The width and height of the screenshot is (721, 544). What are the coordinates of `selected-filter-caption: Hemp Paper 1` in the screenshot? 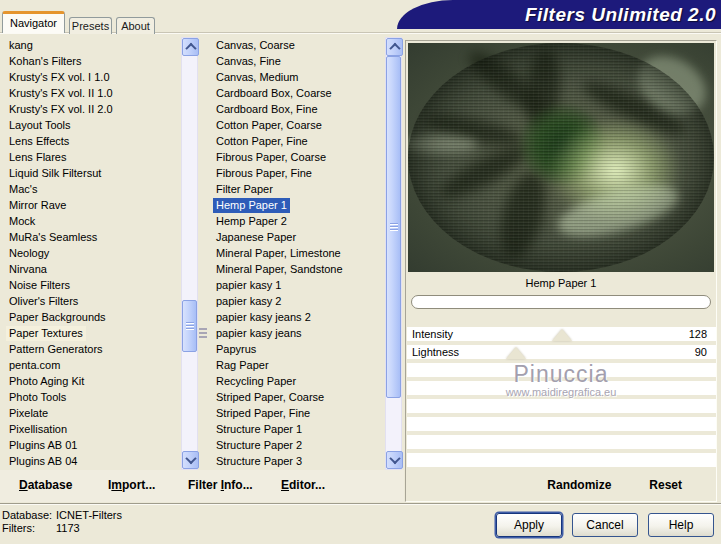 It's located at (561, 283).